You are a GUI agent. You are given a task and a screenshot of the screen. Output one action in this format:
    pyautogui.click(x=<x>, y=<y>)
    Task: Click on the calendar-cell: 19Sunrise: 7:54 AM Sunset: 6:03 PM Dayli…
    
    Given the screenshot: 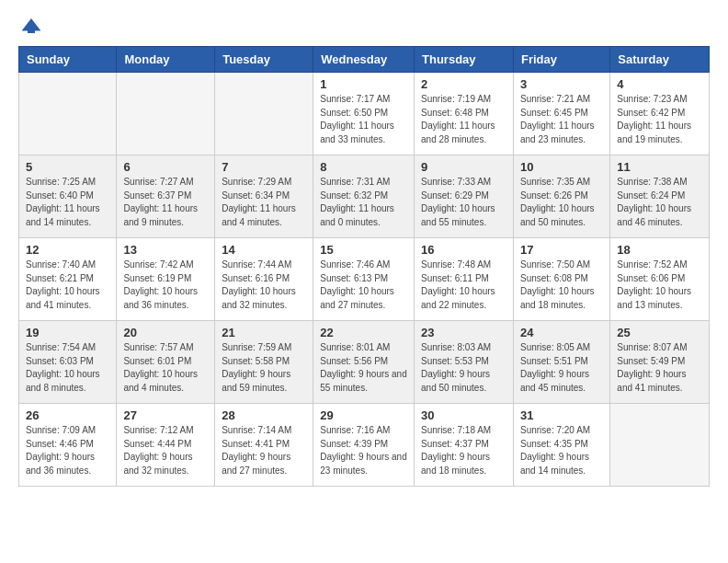 What is the action you would take?
    pyautogui.click(x=68, y=362)
    